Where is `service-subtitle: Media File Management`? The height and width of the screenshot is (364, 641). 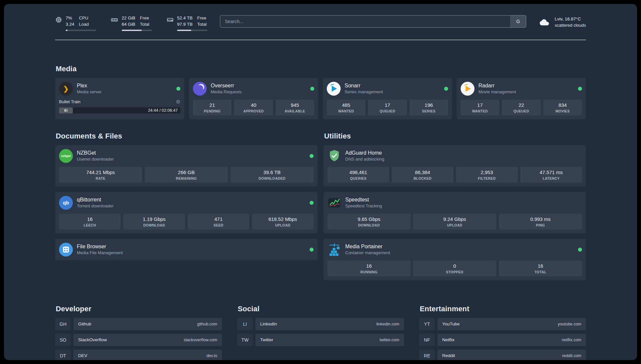
service-subtitle: Media File Management is located at coordinates (100, 253).